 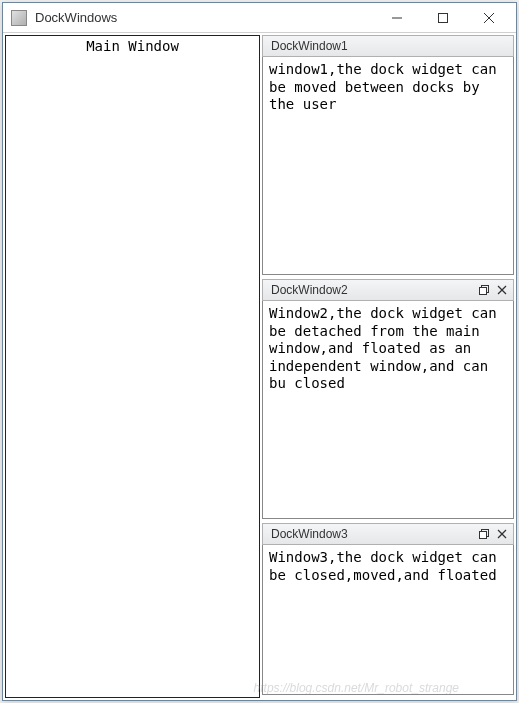 What do you see at coordinates (388, 46) in the screenshot?
I see `dock-header-1: DockWindow1` at bounding box center [388, 46].